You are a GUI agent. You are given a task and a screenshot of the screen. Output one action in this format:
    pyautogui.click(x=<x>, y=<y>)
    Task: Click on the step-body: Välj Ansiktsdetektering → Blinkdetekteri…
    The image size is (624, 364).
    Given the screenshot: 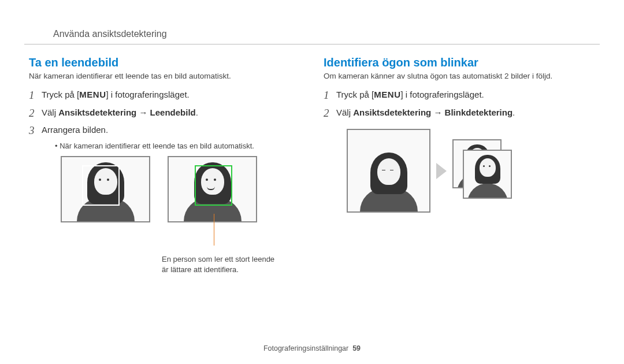 What is the action you would take?
    pyautogui.click(x=466, y=112)
    